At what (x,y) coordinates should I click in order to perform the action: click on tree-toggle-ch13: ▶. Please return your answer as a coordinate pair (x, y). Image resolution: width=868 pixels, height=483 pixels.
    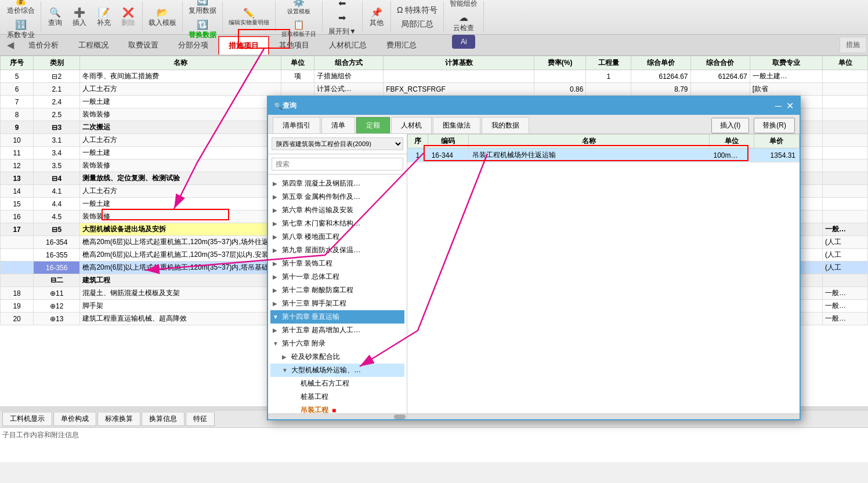
    Looking at the image, I should click on (276, 304).